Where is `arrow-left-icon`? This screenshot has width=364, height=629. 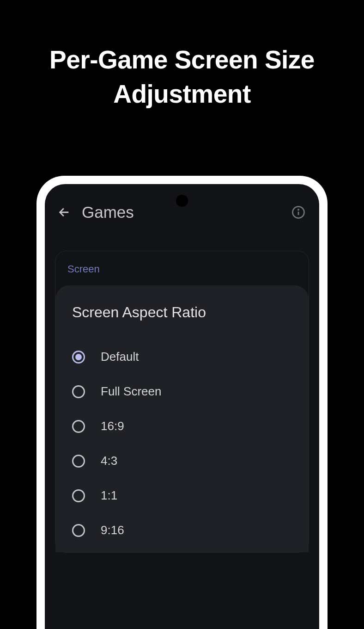
arrow-left-icon is located at coordinates (64, 212).